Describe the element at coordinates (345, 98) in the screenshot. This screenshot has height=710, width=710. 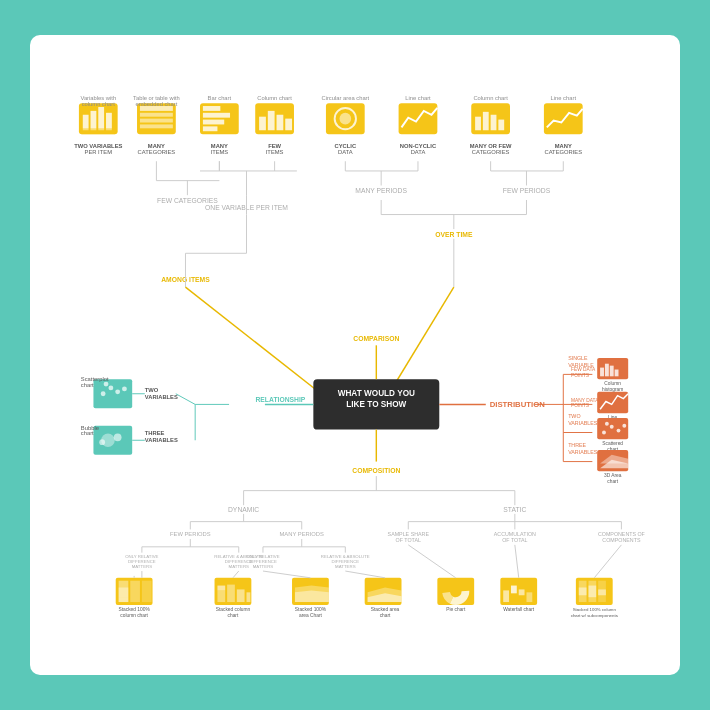
I see `svg-text: Circular area chart` at that location.